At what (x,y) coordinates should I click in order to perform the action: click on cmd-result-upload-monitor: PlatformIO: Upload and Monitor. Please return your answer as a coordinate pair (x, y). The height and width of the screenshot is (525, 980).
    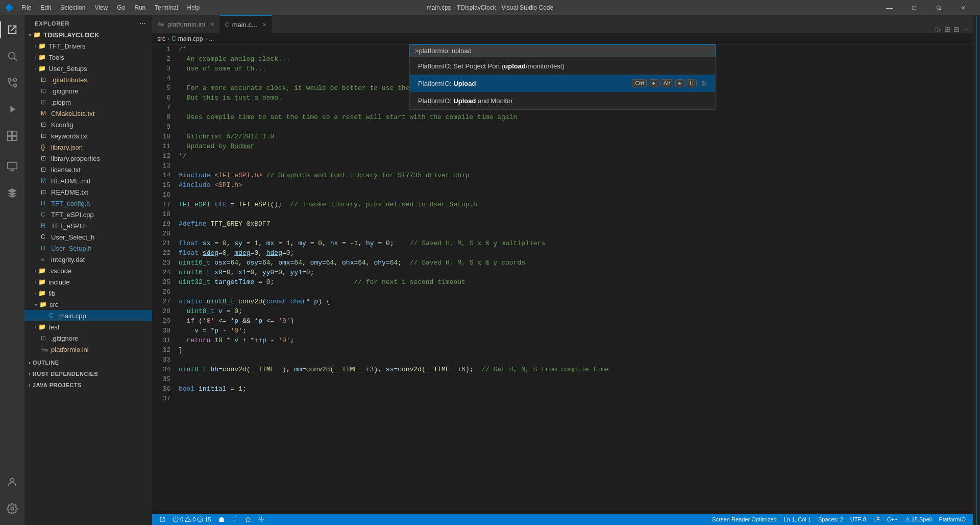
    Looking at the image, I should click on (562, 101).